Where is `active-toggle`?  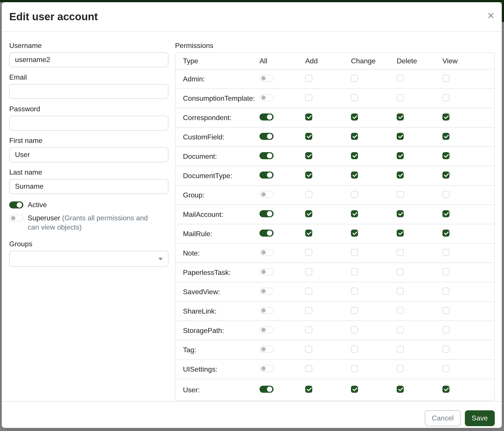
active-toggle is located at coordinates (16, 205).